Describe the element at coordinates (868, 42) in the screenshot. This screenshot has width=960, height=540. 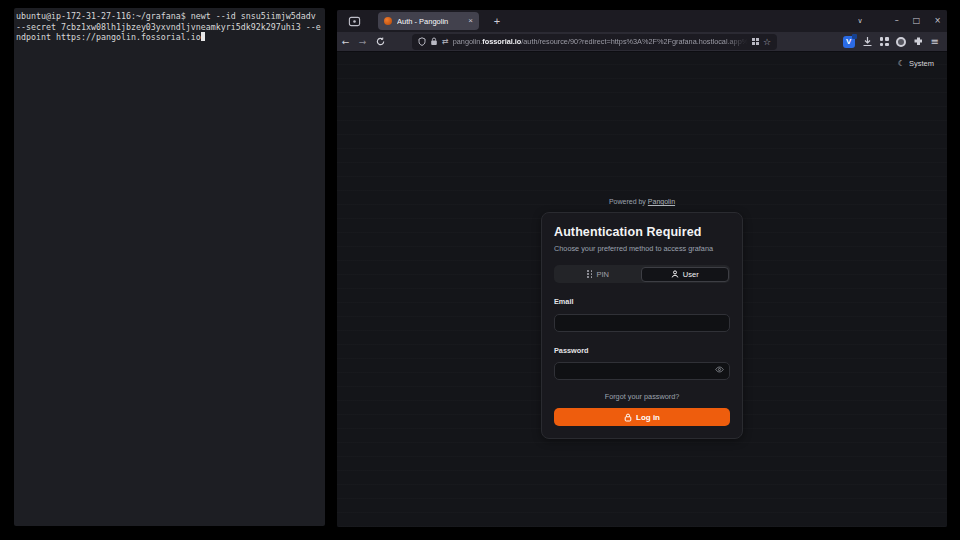
I see `downloads-icon` at that location.